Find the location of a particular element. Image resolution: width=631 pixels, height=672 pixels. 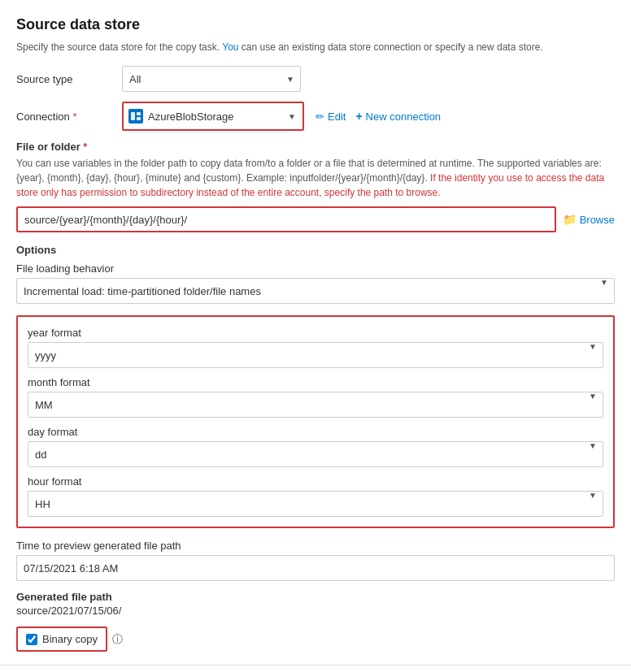

month-format-select-wrapper: MM ▼ is located at coordinates (316, 405).